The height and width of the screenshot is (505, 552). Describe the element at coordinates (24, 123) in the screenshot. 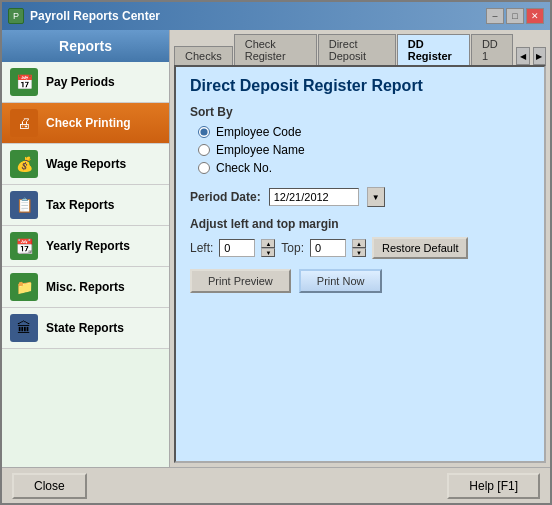

I see `check-printing-icon: 🖨` at that location.